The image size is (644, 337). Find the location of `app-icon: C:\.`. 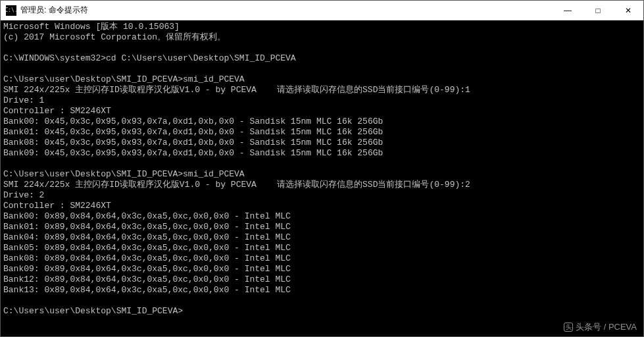

app-icon: C:\. is located at coordinates (11, 11).